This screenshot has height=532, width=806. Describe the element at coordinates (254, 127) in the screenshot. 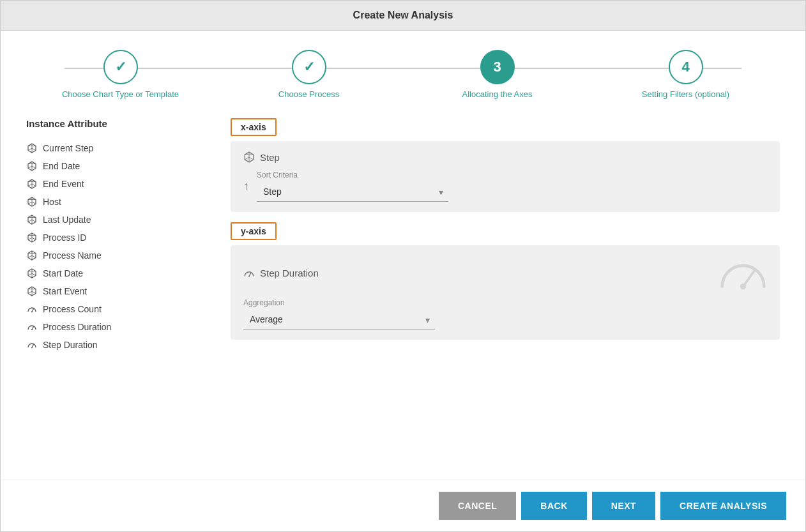

I see `x-axis-label: x-axis` at that location.